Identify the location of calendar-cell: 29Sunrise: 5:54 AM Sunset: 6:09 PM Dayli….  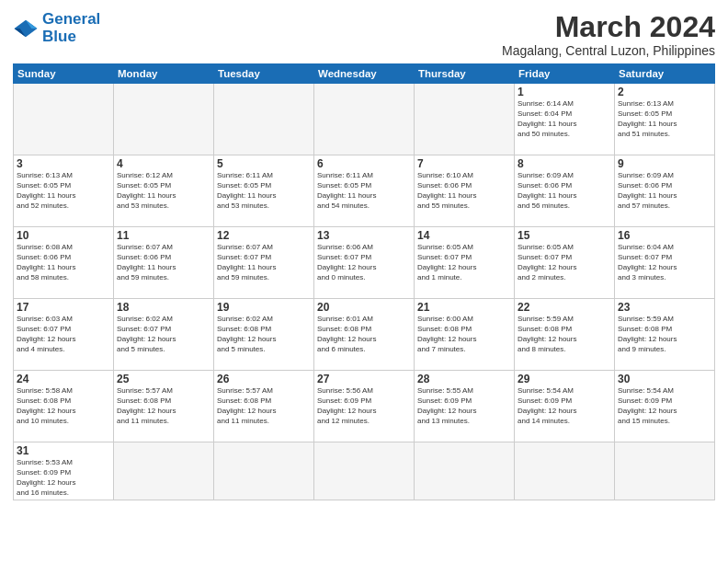
(564, 407).